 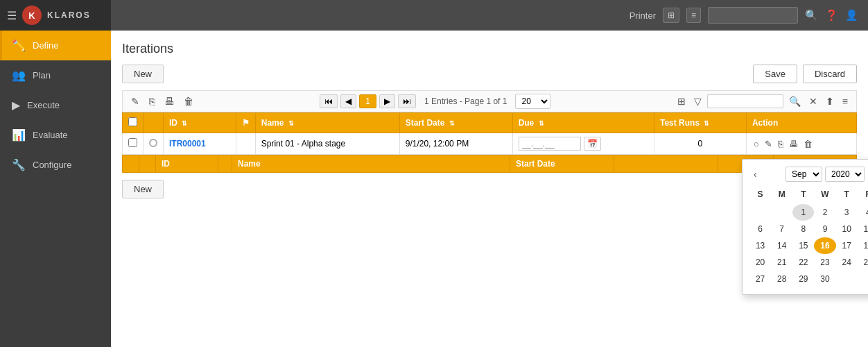 What do you see at coordinates (541, 124) in the screenshot?
I see `due-sort-icon: ⇅` at bounding box center [541, 124].